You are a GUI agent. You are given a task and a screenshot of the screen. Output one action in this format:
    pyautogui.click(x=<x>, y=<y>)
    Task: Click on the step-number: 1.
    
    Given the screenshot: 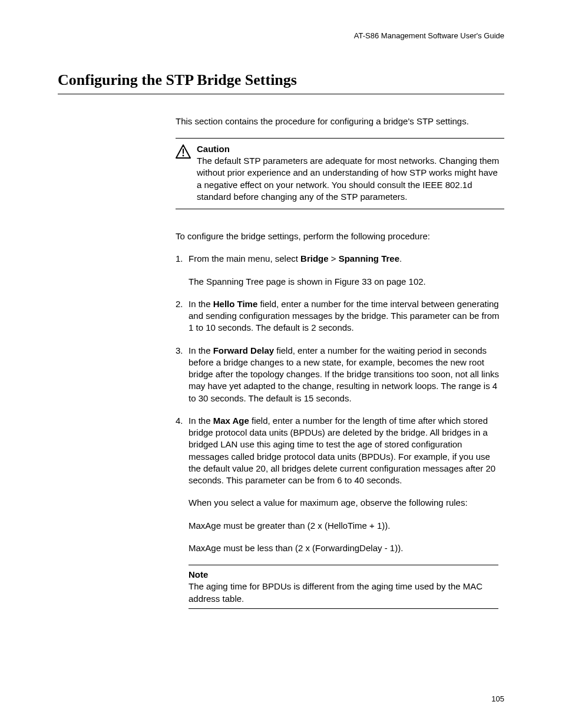 What is the action you would take?
    pyautogui.click(x=182, y=259)
    